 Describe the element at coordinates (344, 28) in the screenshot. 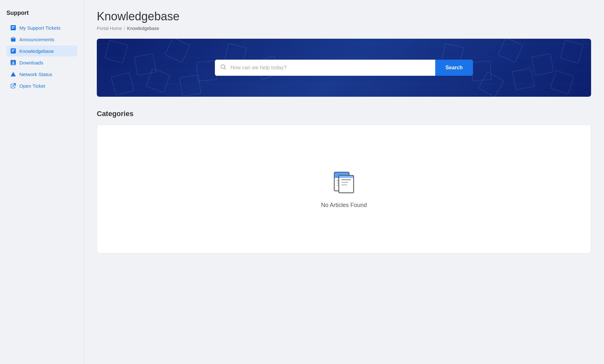

I see `breadcrumb: Portal Home / Knowledgebase` at that location.